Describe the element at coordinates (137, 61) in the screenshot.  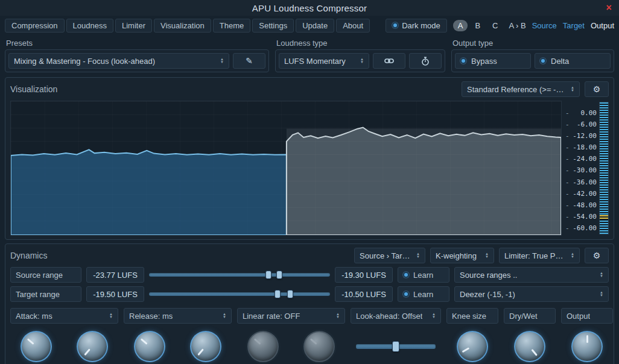
I see `presets-panel: Mixing & Mastering - Focus (look-ahead) …` at that location.